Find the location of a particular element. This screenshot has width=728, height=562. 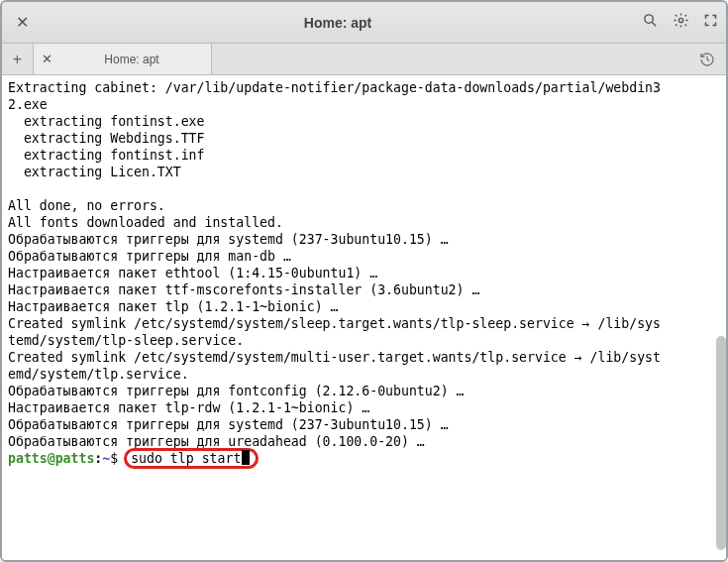

new-tab-button: + is located at coordinates (18, 59).